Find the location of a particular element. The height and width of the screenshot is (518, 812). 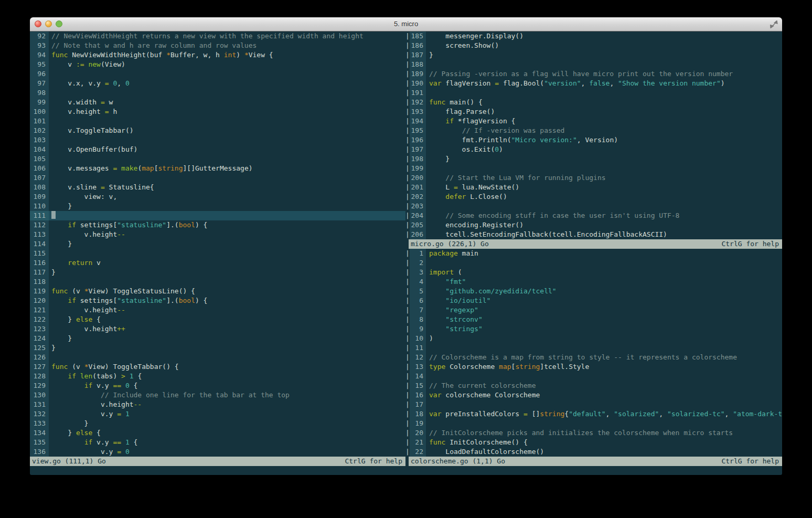

code-line: 123 v.height++ is located at coordinates (218, 329).